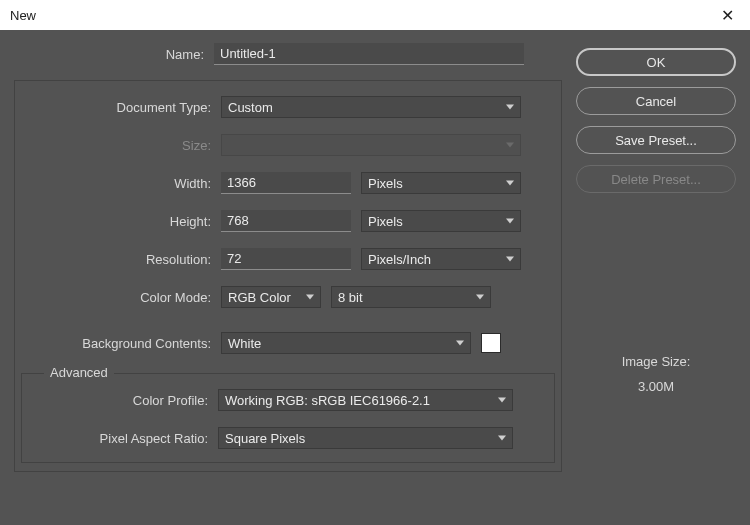 The height and width of the screenshot is (525, 750). What do you see at coordinates (250, 108) in the screenshot?
I see `select-doc-type-value: Custom` at bounding box center [250, 108].